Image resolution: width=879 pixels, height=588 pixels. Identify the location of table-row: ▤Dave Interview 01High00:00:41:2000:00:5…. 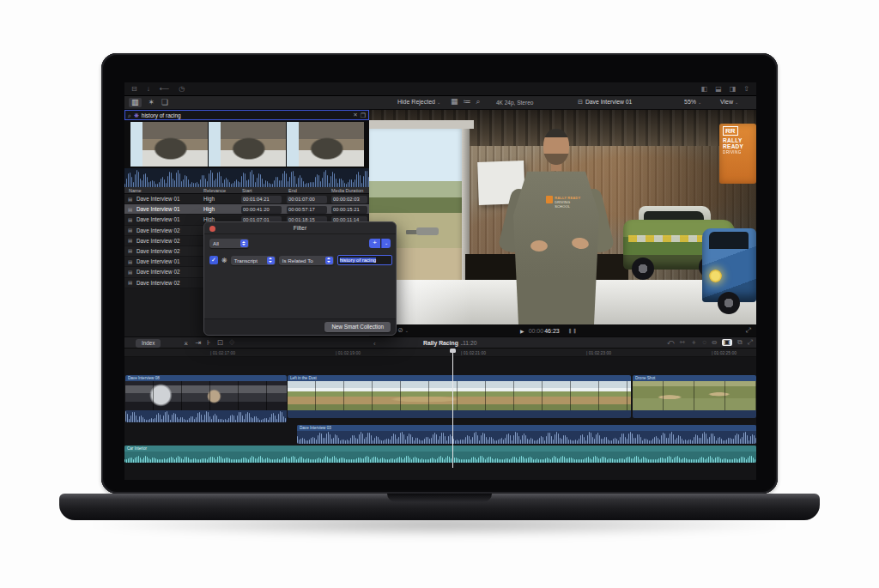
(247, 209).